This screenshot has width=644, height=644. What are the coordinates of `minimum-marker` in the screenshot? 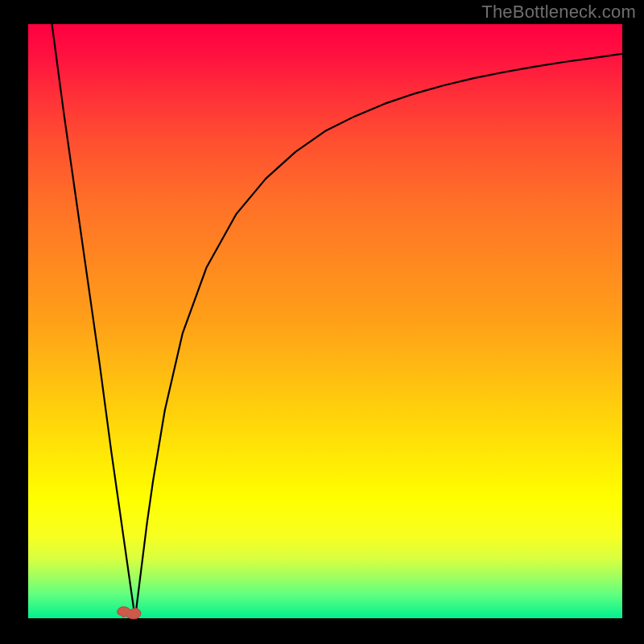 It's located at (129, 613).